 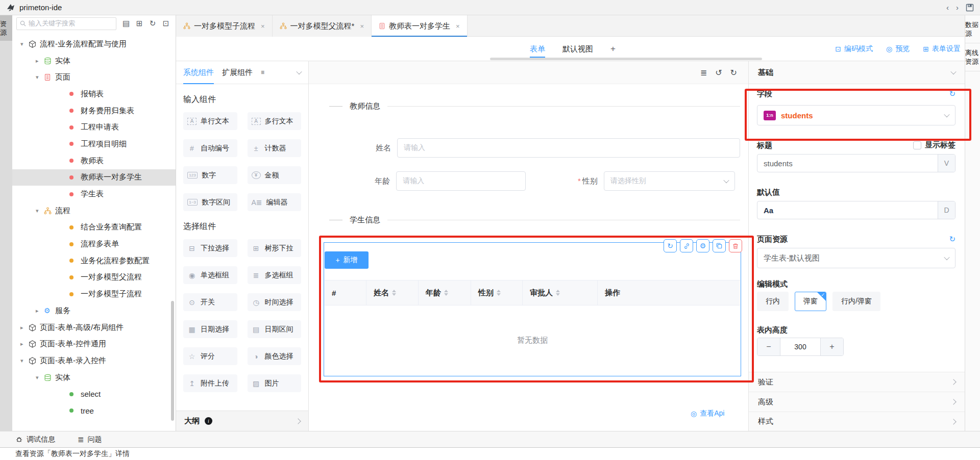 I want to click on title-input: students V, so click(x=856, y=163).